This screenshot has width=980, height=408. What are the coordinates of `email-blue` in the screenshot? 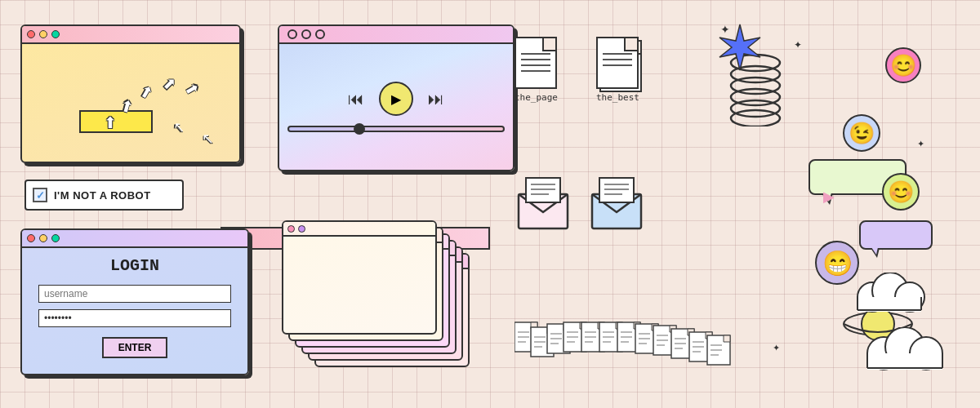 It's located at (619, 204).